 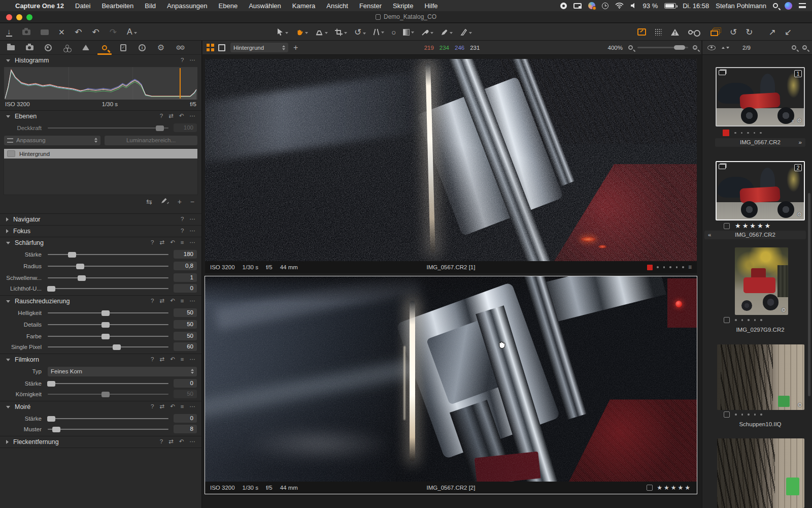 I want to click on thumbnail-img-0297: ⚙, so click(x=761, y=281).